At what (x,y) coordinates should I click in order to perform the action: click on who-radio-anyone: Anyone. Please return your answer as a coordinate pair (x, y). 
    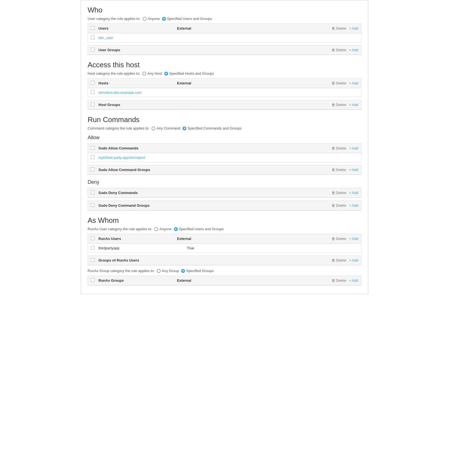
    Looking at the image, I should click on (151, 19).